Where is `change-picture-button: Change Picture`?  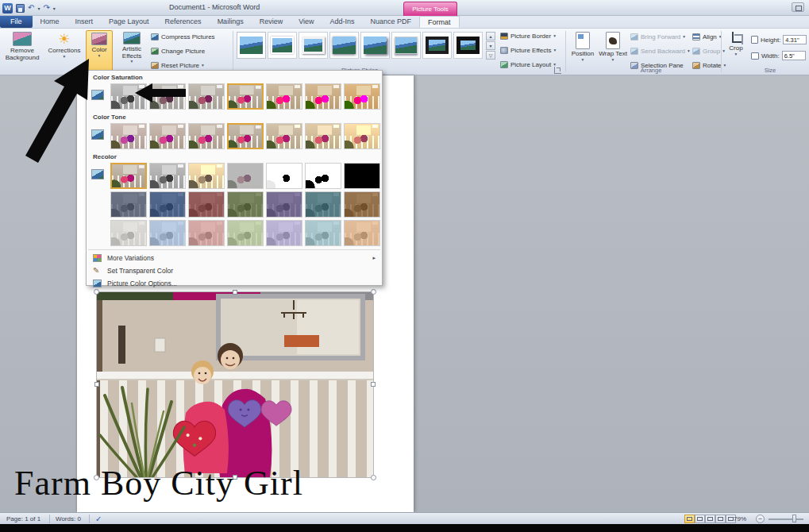
change-picture-button: Change Picture is located at coordinates (178, 51).